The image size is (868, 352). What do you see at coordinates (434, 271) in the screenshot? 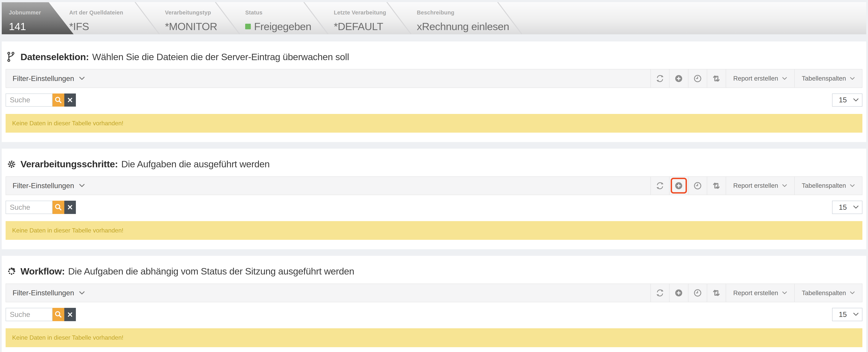
I see `section-title: Workflow: Die Aufgaben die abhängig vom …` at bounding box center [434, 271].